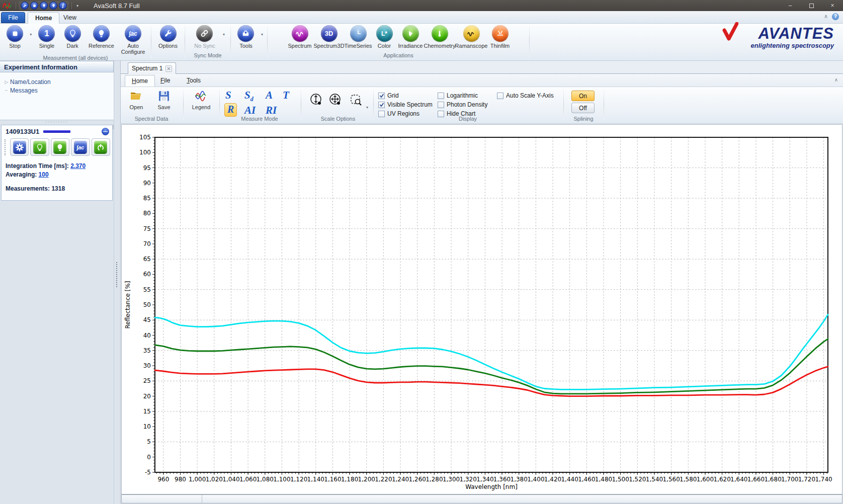  I want to click on collapse-doc-ribbon-icon: ∧, so click(836, 79).